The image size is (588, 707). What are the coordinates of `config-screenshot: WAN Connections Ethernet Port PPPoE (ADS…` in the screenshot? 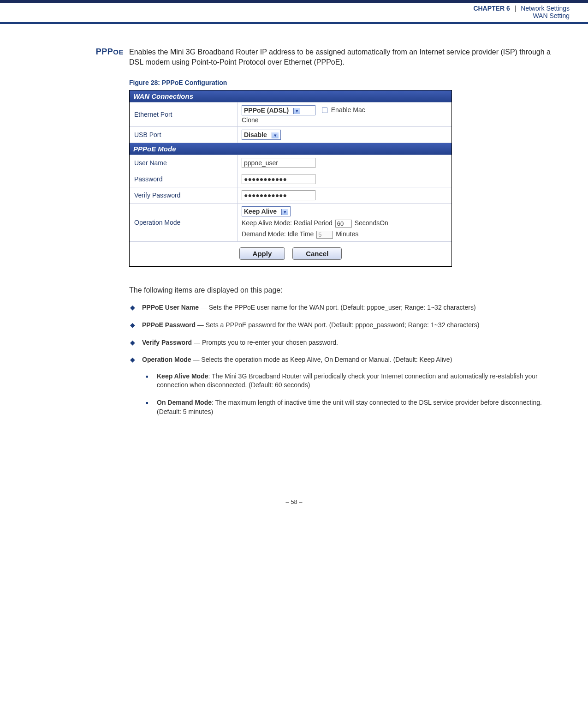 It's located at (291, 178).